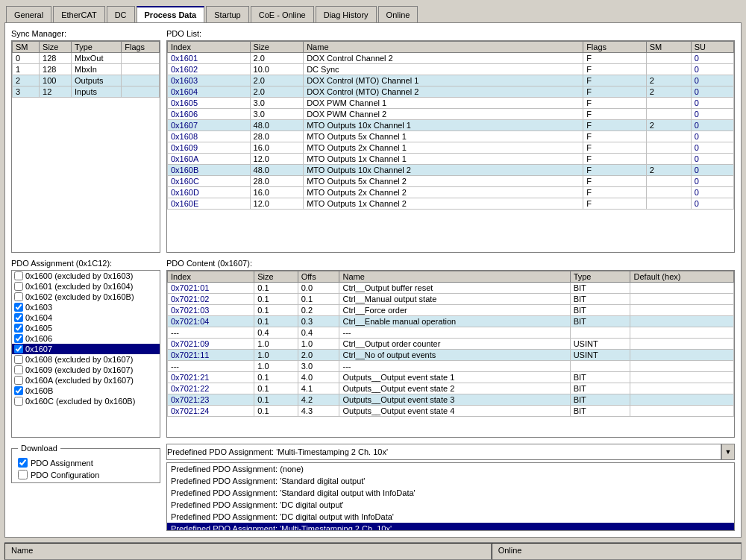 The width and height of the screenshot is (746, 560). Describe the element at coordinates (451, 170) in the screenshot. I see `table-row: 0x160B 48.0 MTO Outputs 10x Channel 2 F …` at that location.